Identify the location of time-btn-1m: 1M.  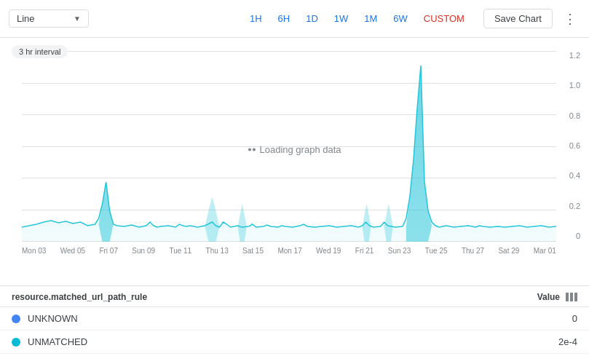
(371, 19).